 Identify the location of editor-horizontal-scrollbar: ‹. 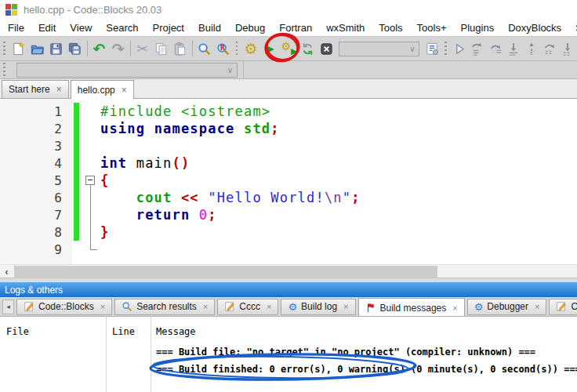
(288, 271).